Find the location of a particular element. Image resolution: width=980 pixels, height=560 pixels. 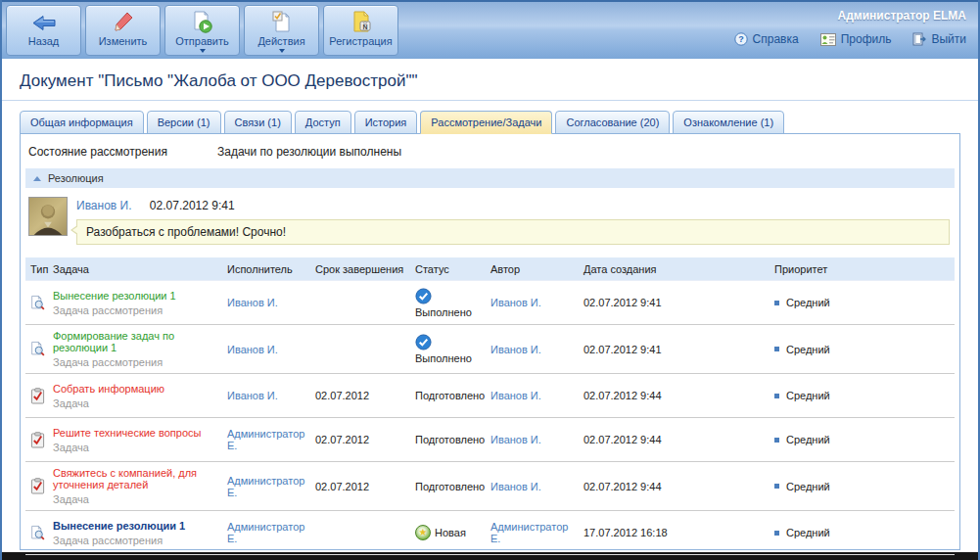

logout-link: Выйти is located at coordinates (940, 39).